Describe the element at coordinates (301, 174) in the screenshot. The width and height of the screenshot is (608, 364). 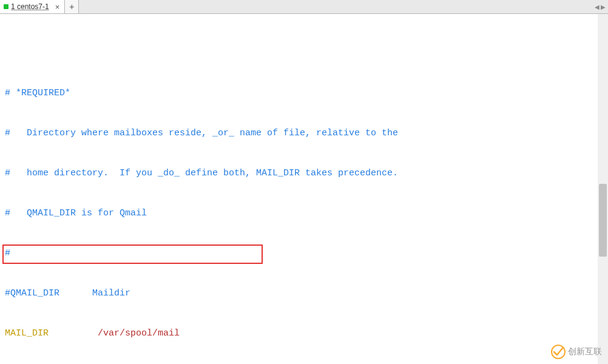
I see `file-line: # home directory. If you _do_ define bot…` at that location.